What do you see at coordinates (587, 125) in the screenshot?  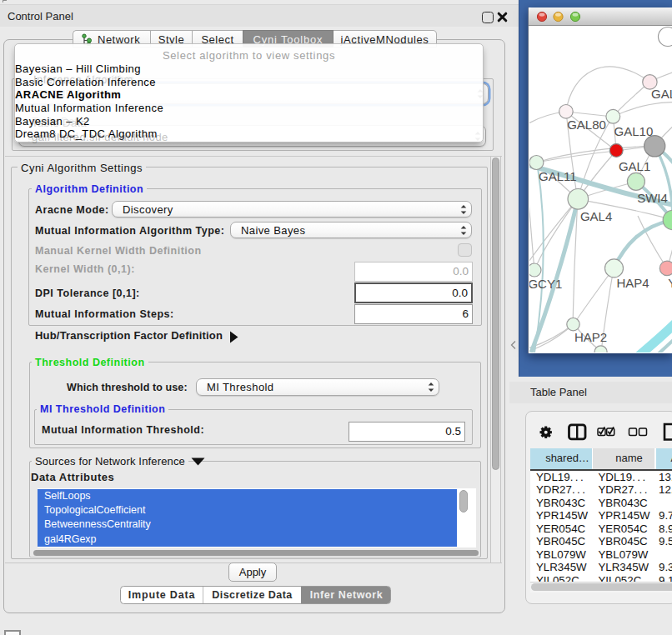 I see `svg-text: GAL80` at bounding box center [587, 125].